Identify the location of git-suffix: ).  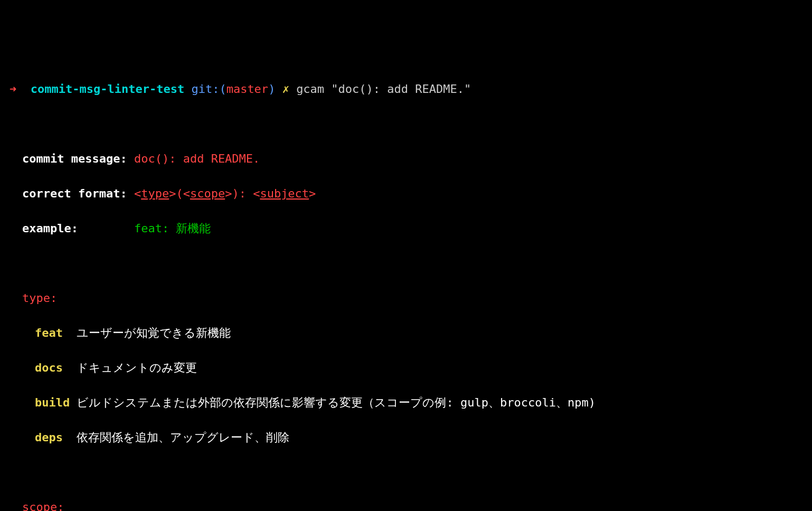
(271, 89).